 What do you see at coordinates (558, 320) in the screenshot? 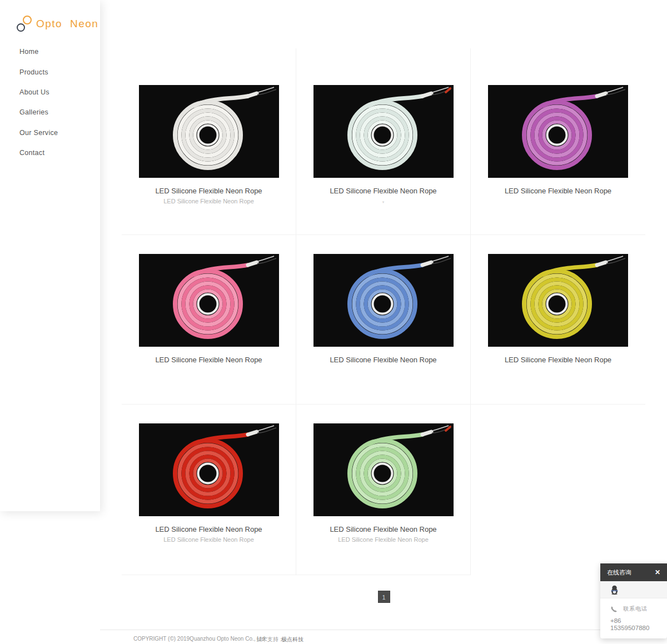
I see `product-card-yellow: LED Silicone Flexible Neon Rope` at bounding box center [558, 320].